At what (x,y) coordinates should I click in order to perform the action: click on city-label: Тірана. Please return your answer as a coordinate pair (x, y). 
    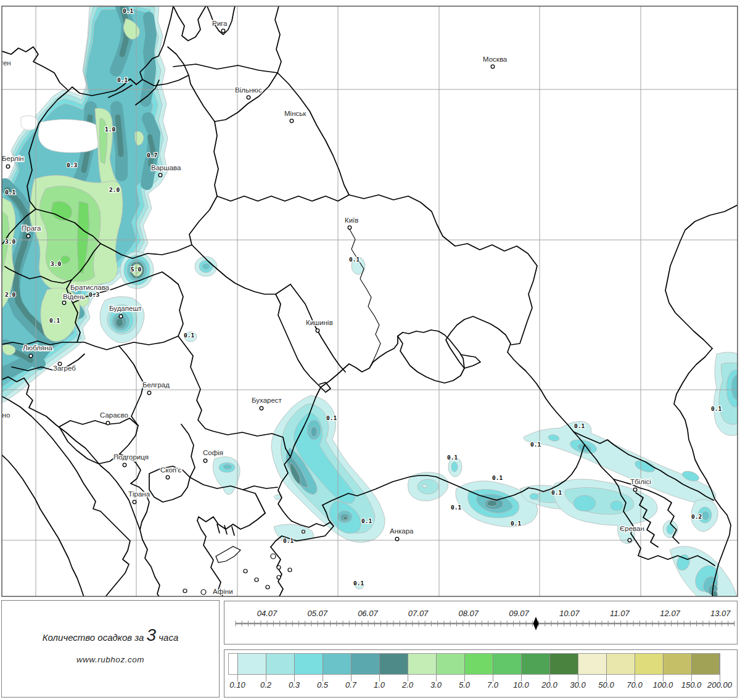
    Looking at the image, I should click on (139, 494).